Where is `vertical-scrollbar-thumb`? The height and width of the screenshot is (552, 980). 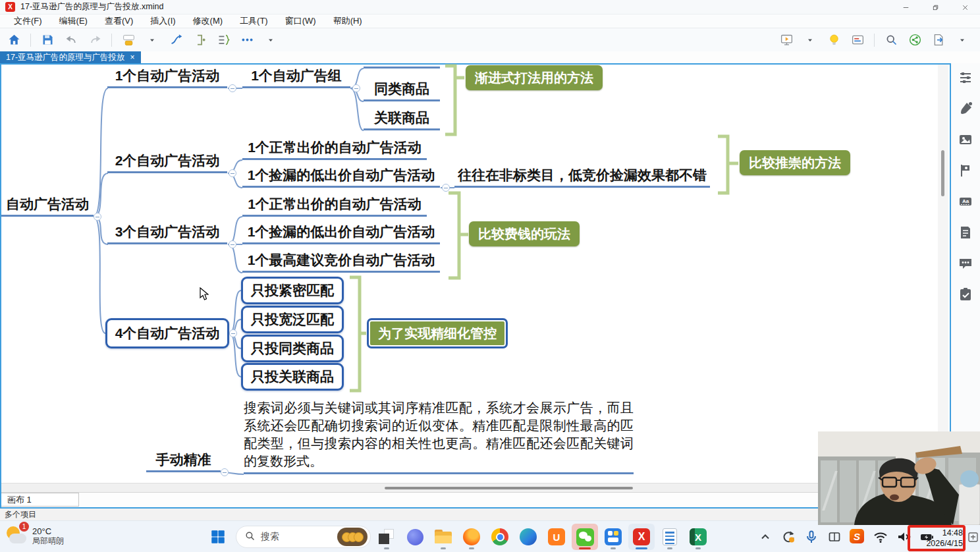 vertical-scrollbar-thumb is located at coordinates (943, 173).